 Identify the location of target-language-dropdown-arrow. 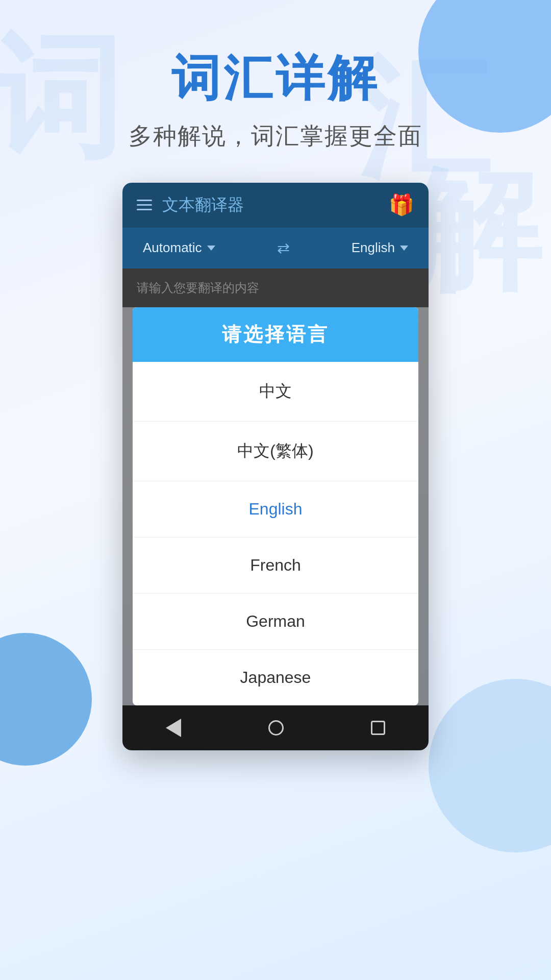
(404, 248).